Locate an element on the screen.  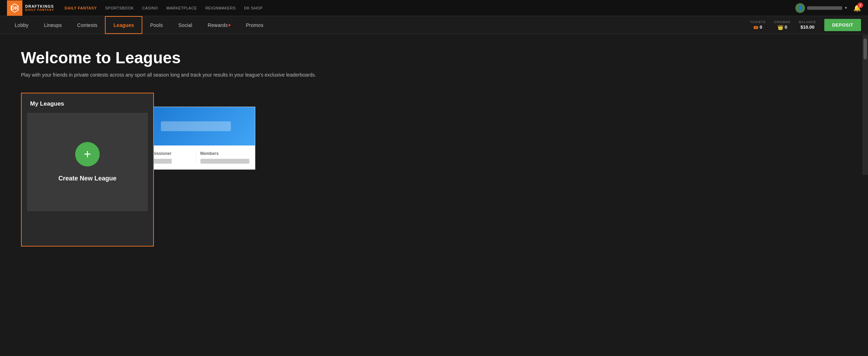
members-label: Members is located at coordinates (225, 154).